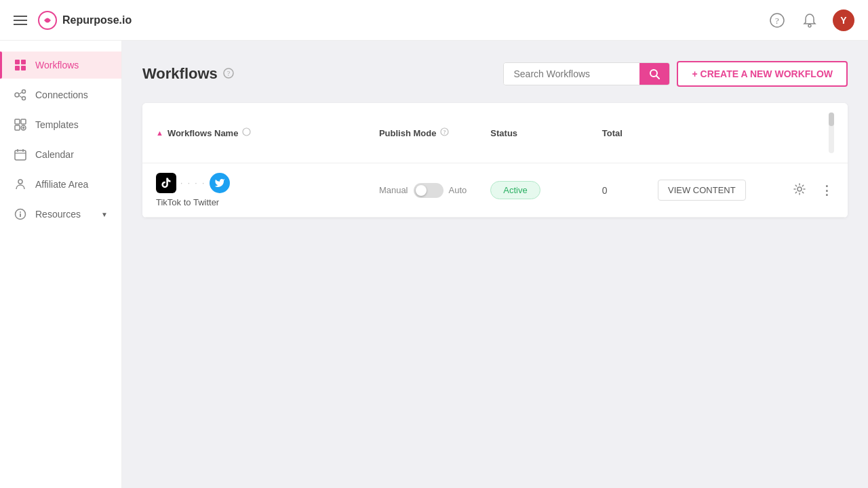  I want to click on connections-label: Connections, so click(62, 95).